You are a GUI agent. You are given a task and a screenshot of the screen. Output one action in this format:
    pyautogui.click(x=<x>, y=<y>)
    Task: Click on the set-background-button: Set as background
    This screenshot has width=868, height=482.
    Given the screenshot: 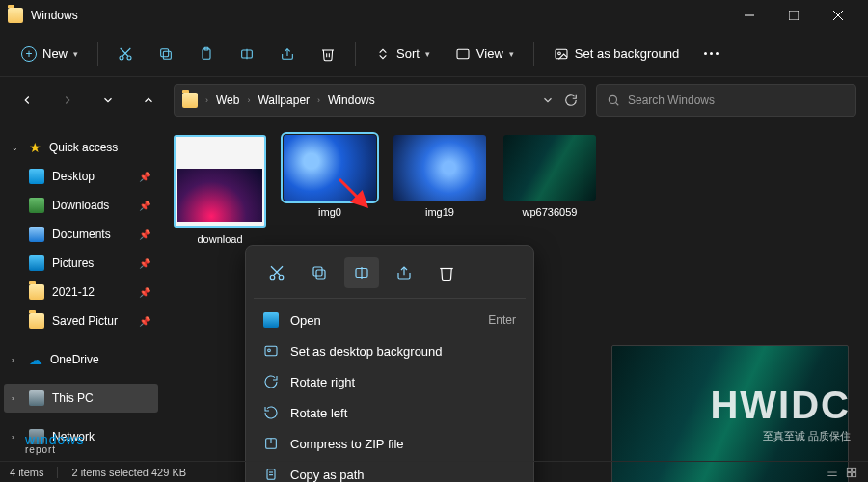 What is the action you would take?
    pyautogui.click(x=616, y=54)
    